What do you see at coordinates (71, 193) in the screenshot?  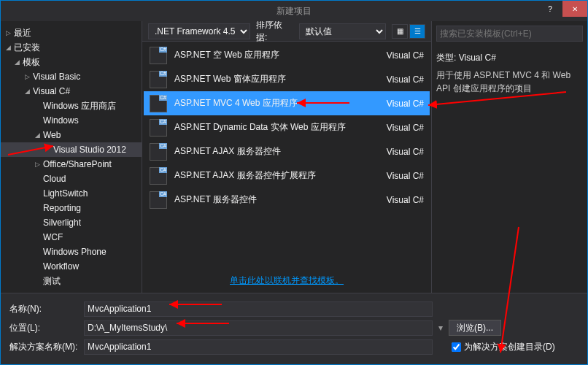 I see `tree-lightswitch: LightSwitch` at bounding box center [71, 193].